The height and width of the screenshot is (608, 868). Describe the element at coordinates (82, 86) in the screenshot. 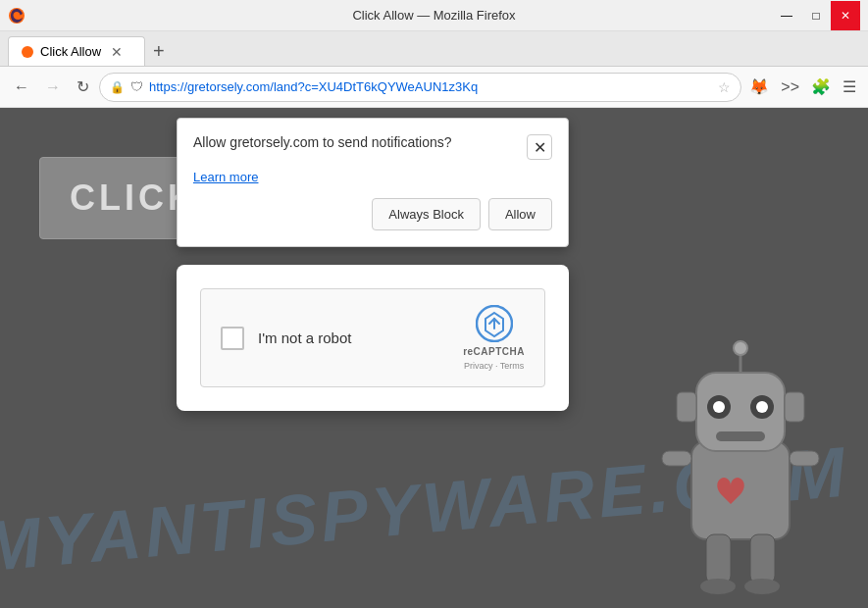

I see `reload-button: ↻` at that location.